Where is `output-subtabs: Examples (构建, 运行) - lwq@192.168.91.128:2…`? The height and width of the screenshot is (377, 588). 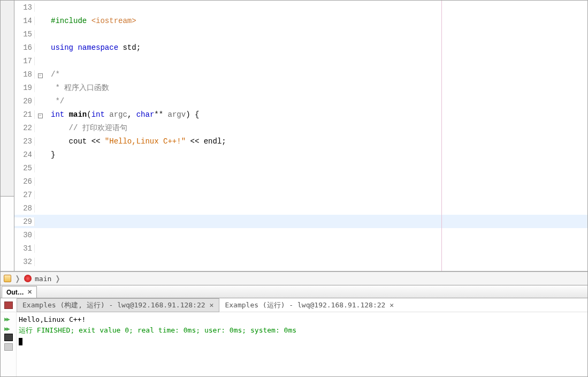
output-subtabs: Examples (构建, 运行) - lwq@192.168.91.128:2… is located at coordinates (294, 305).